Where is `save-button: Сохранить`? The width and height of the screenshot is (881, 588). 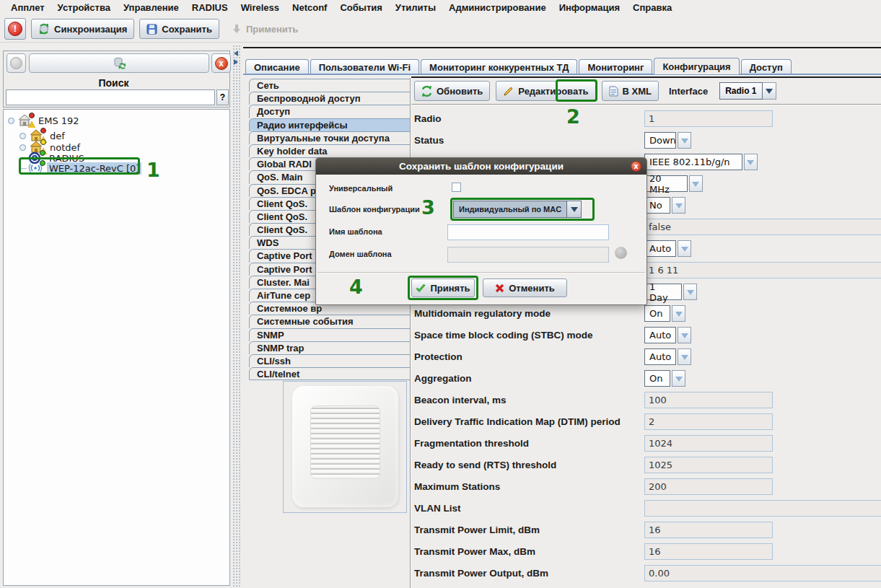
save-button: Сохранить is located at coordinates (179, 29).